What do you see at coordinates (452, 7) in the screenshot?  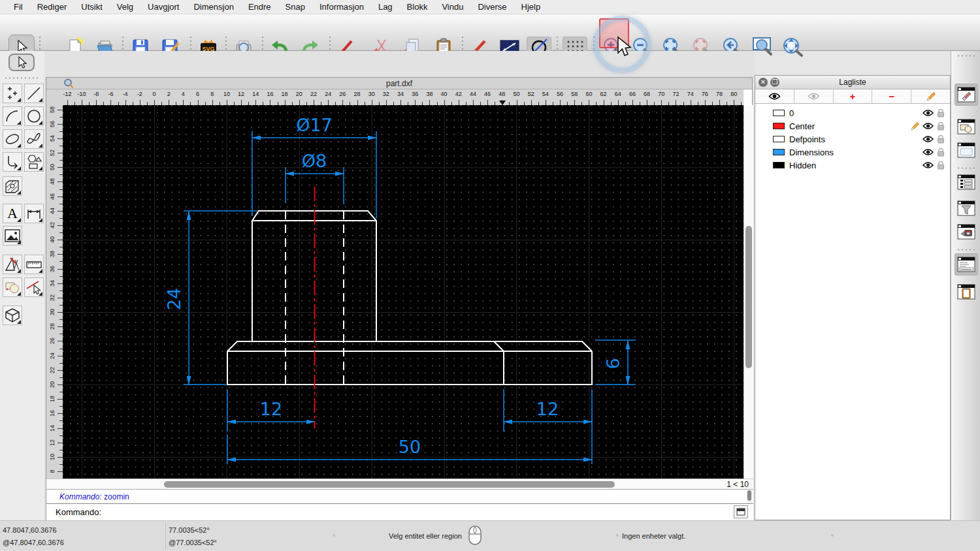 I see `menu-vindu: Vindu` at bounding box center [452, 7].